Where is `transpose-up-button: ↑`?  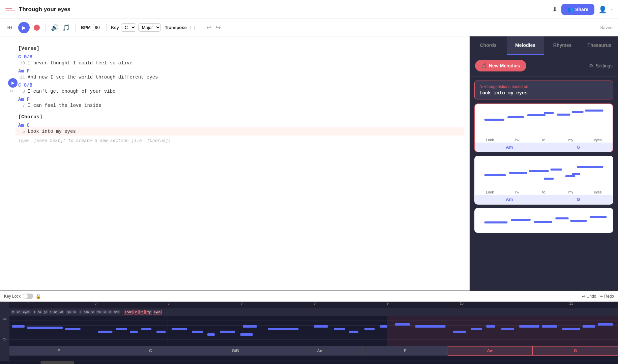
transpose-up-button: ↑ is located at coordinates (190, 28).